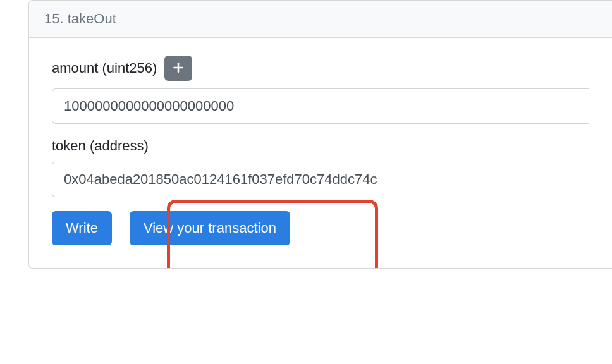 The height and width of the screenshot is (364, 612). What do you see at coordinates (82, 228) in the screenshot?
I see `write-button: Write` at bounding box center [82, 228].